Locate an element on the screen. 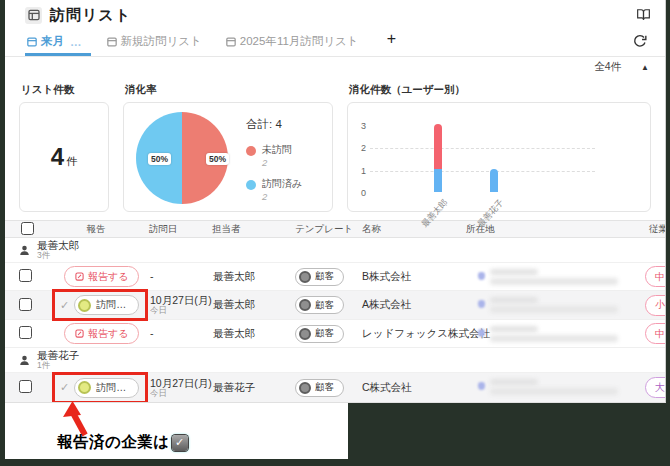 The height and width of the screenshot is (466, 670). list-count-value: 4 is located at coordinates (58, 157).